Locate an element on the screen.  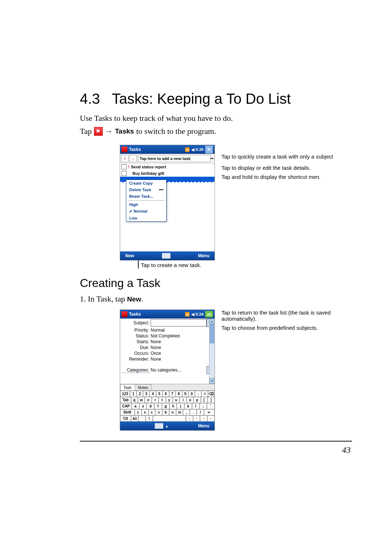
key: p is located at coordinates (197, 400).